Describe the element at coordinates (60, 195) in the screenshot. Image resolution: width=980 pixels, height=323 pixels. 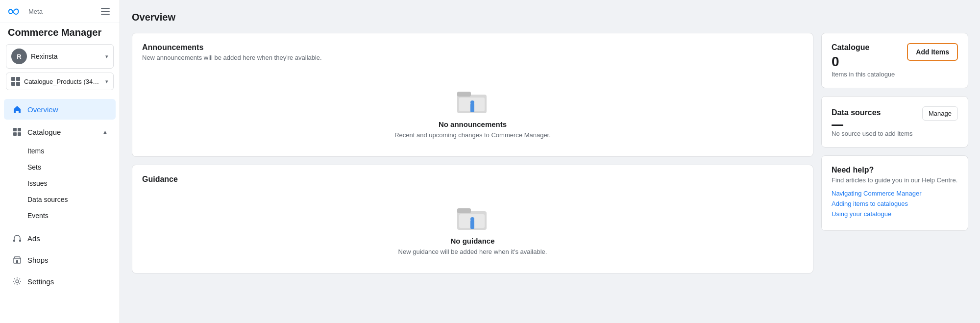
I see `sidebar-nav: Overview Catalogue ▲ Items Sets Issues D…` at that location.